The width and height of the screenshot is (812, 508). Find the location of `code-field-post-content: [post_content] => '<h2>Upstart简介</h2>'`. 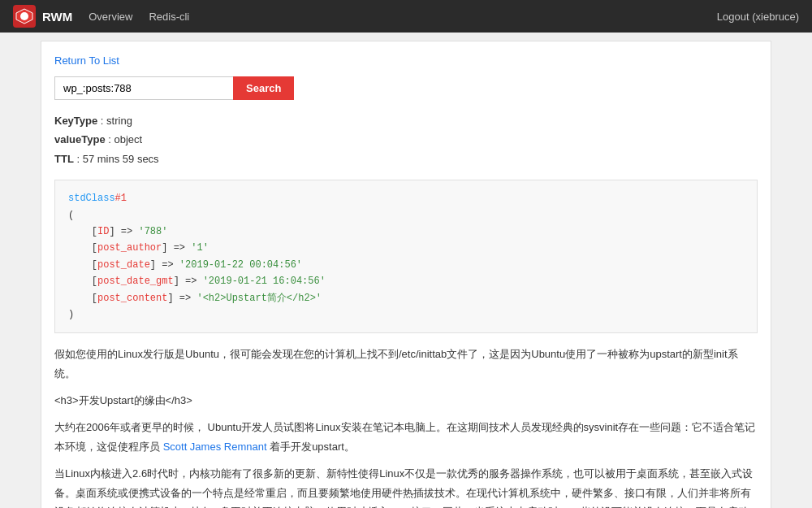

code-field-post-content: [post_content] => '<h2>Upstart简介</h2>' is located at coordinates (195, 298).